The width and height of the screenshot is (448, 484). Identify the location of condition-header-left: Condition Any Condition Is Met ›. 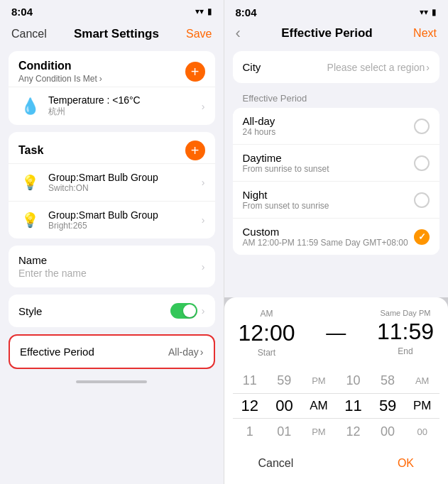
(60, 72).